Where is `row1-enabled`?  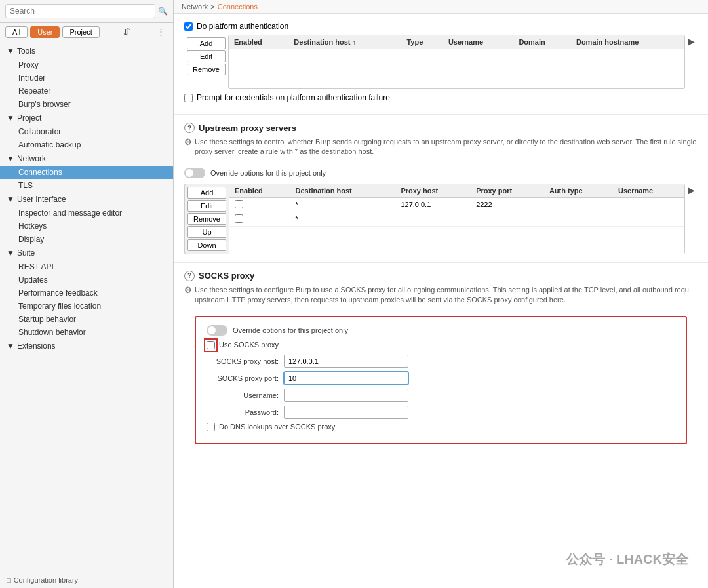
row1-enabled is located at coordinates (239, 205).